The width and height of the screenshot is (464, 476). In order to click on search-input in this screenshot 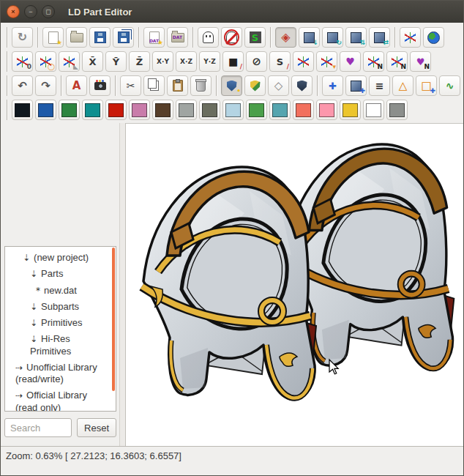, I will do `click(38, 428)`.